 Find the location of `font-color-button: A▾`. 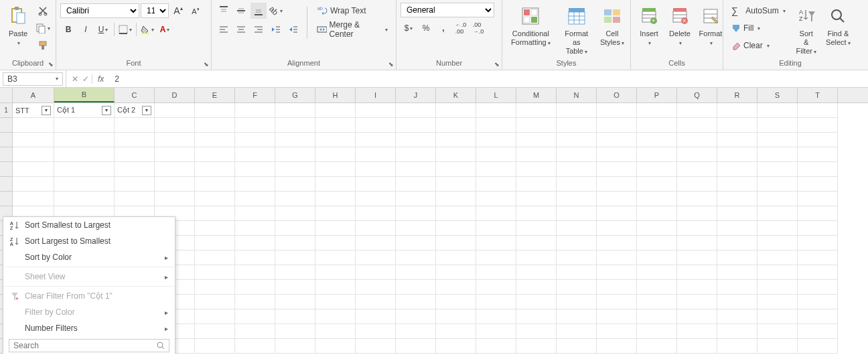

font-color-button: A▾ is located at coordinates (165, 29).